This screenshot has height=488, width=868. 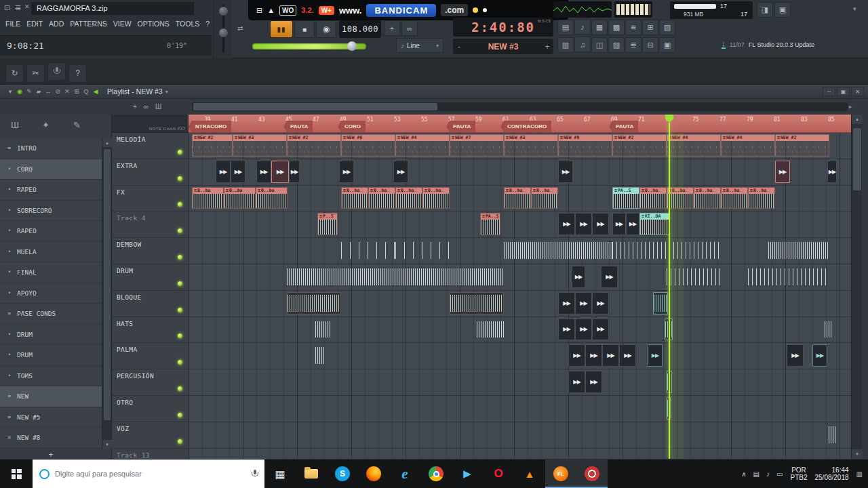 What do you see at coordinates (151, 454) in the screenshot?
I see `track-header-13: Track 13` at bounding box center [151, 454].